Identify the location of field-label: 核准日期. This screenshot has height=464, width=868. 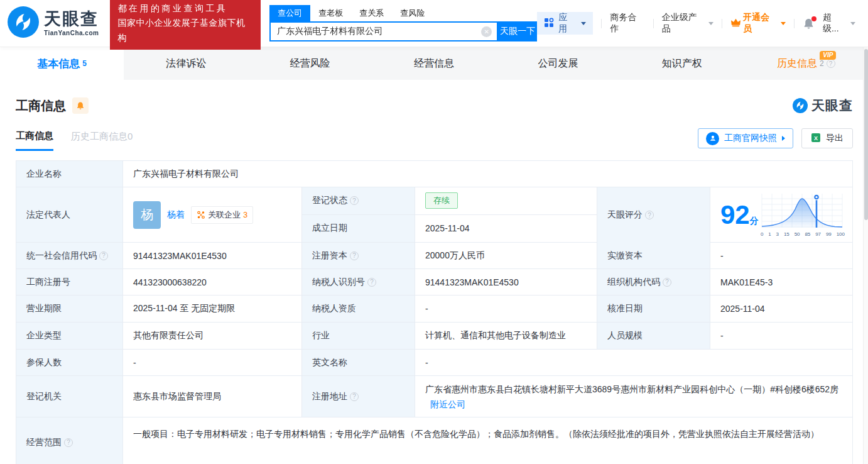
(654, 309).